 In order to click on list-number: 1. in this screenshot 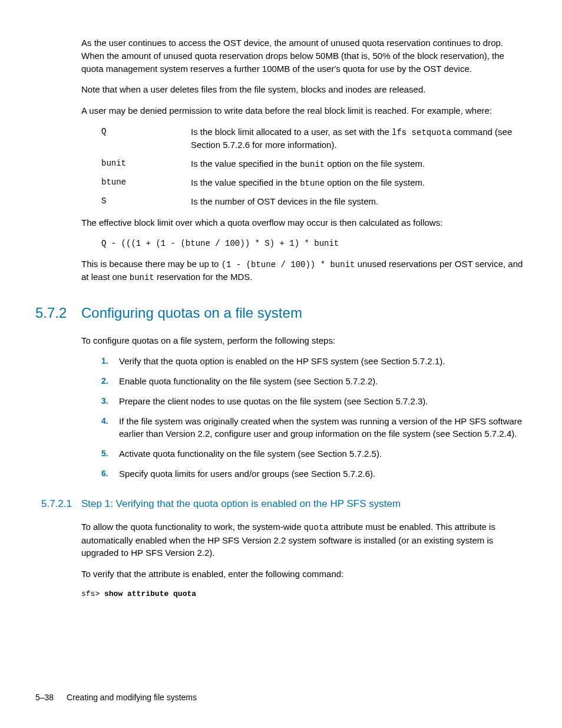, I will do `click(110, 361)`.